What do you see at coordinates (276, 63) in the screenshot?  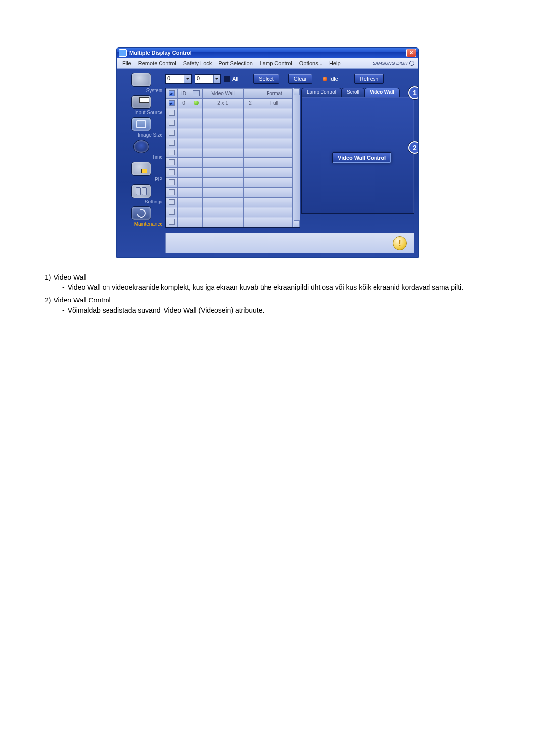 I see `menu-lamp-control: Lamp Control` at bounding box center [276, 63].